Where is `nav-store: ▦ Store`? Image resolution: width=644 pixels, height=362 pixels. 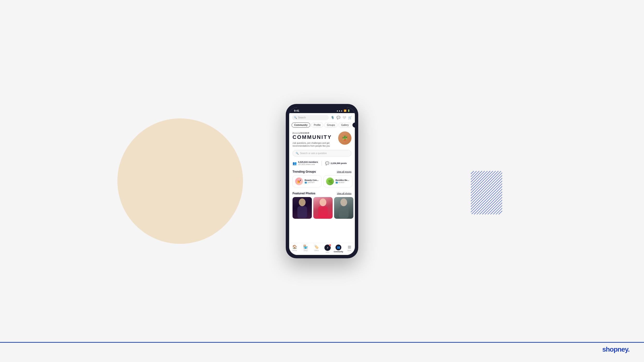
nav-store: ▦ Store is located at coordinates (350, 249).